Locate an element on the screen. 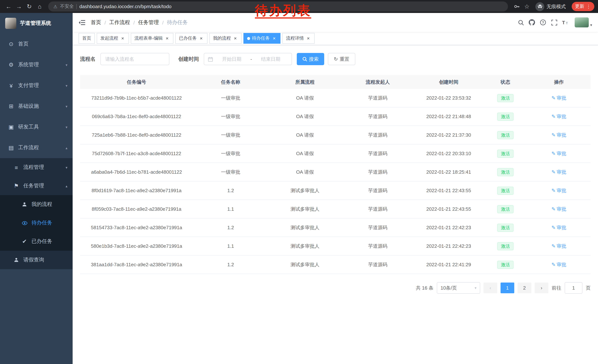 This screenshot has width=598, height=364. sidebar-item-process-mgmt: ≡ 流程管理 ▾ is located at coordinates (36, 167).